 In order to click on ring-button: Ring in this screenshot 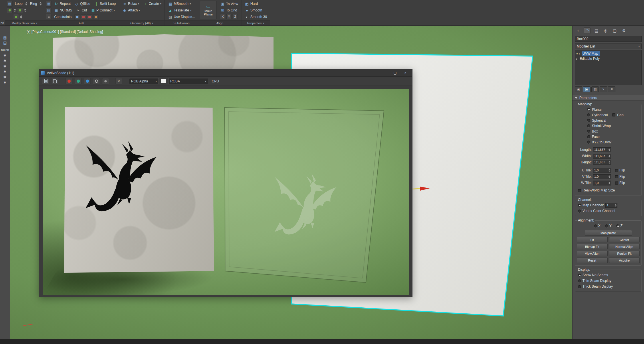, I will do `click(34, 4)`.